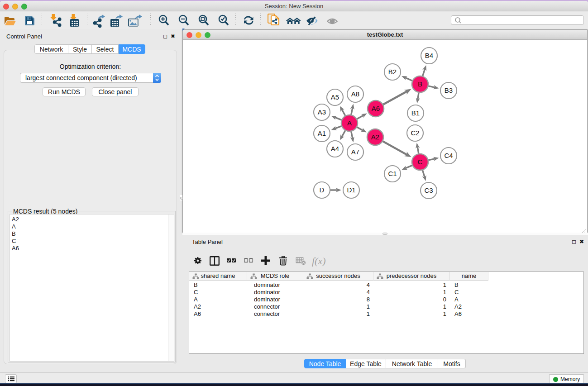 The image size is (588, 386). I want to click on svg-text: C, so click(420, 162).